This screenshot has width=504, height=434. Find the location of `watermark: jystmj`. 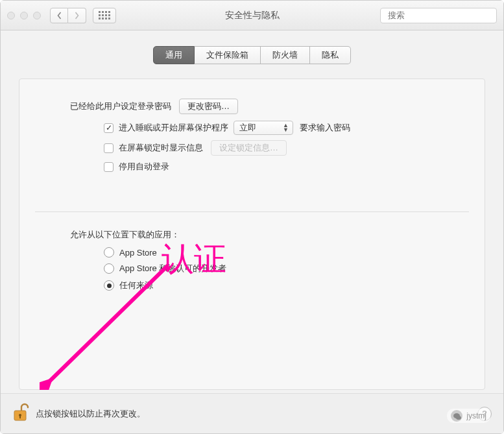

watermark: jystmj is located at coordinates (468, 416).